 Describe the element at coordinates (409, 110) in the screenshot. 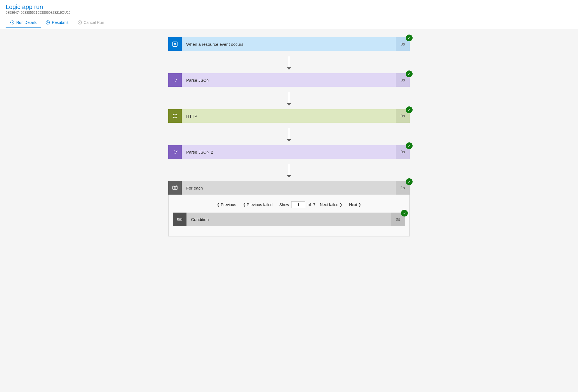

I see `http-status: ✓` at that location.